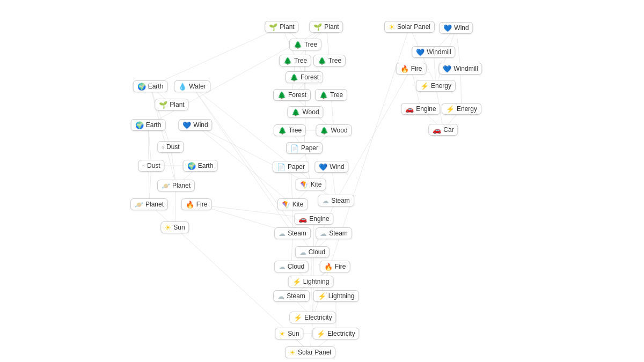  What do you see at coordinates (168, 227) in the screenshot?
I see `node-icon-sun1: ☀` at bounding box center [168, 227].